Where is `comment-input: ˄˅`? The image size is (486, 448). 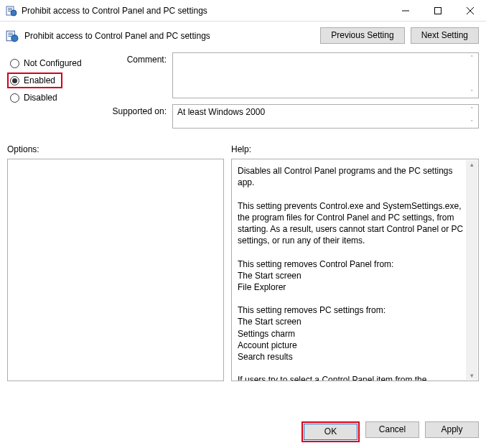
comment-input: ˄˅ is located at coordinates (326, 75).